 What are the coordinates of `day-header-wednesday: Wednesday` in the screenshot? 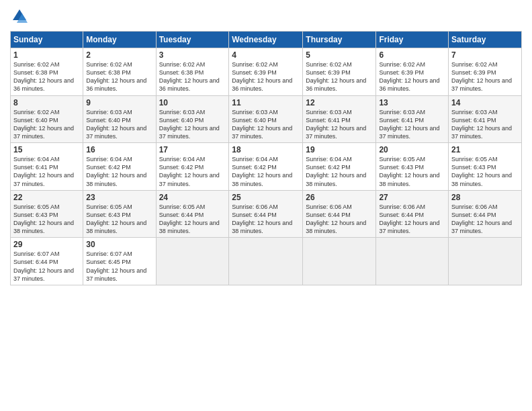 It's located at (266, 40).